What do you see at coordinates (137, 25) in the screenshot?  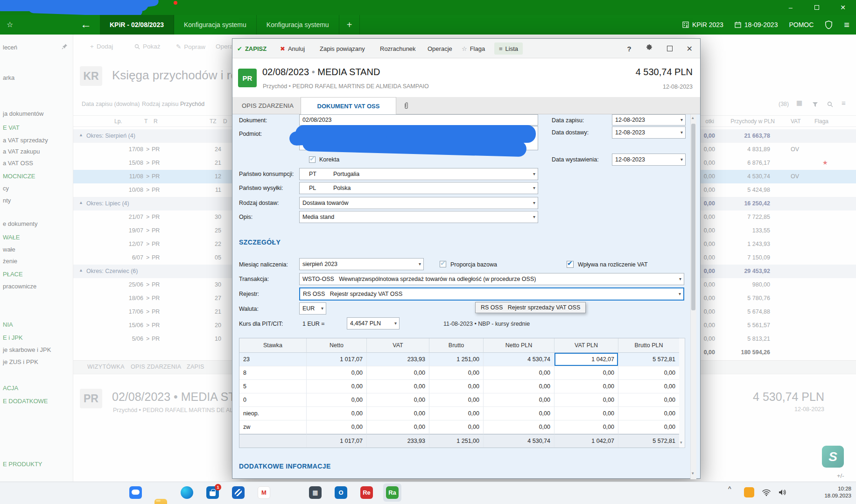 I see `tab-kpir: KPiR - 02/08/2023` at bounding box center [137, 25].